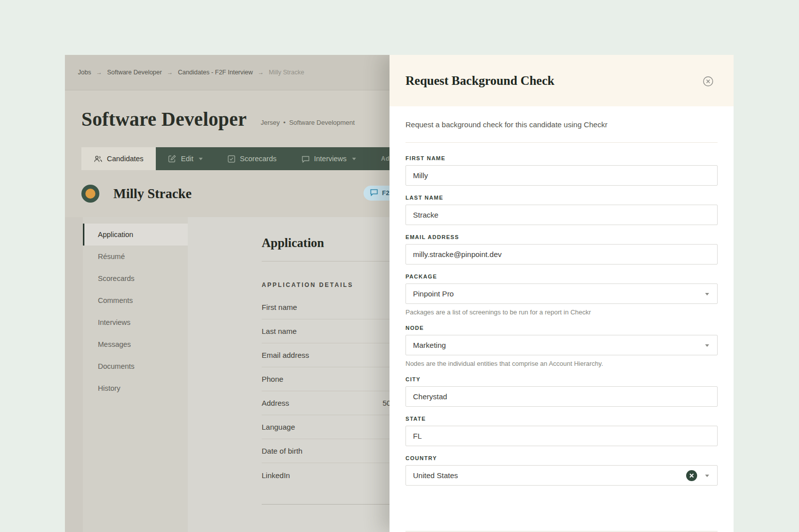  Describe the element at coordinates (84, 72) in the screenshot. I see `breadcrumb-jobs: Jobs` at that location.